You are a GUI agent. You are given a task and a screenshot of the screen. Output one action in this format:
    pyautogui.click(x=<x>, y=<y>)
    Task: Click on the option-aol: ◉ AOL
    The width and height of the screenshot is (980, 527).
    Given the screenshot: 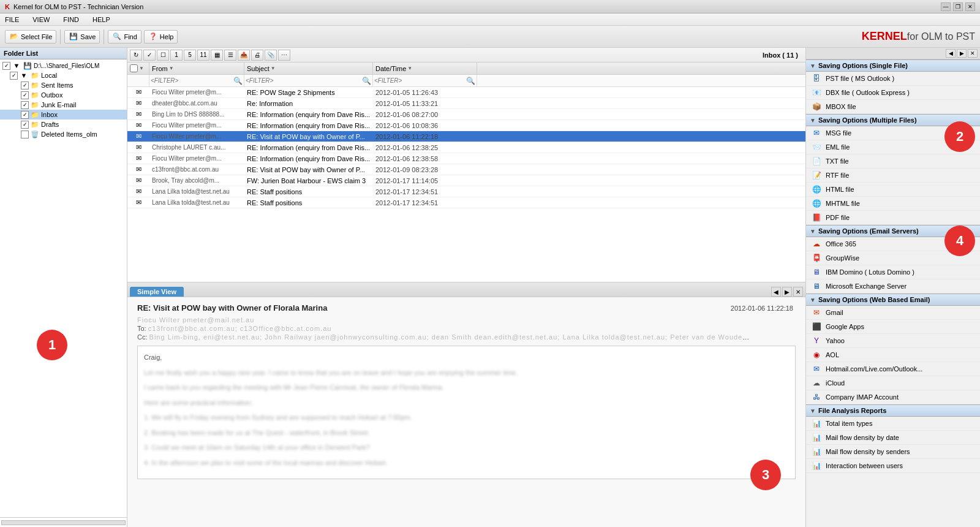 What is the action you would take?
    pyautogui.click(x=893, y=355)
    